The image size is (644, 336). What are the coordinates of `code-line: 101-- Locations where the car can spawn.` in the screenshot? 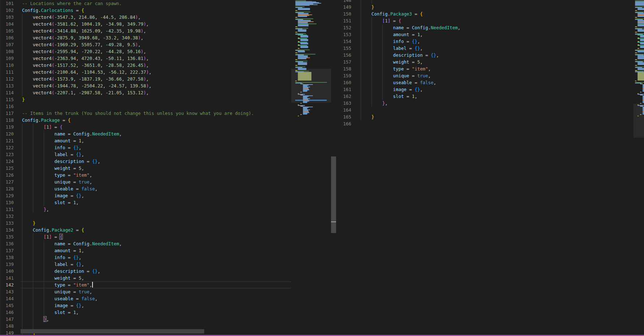 It's located at (146, 4).